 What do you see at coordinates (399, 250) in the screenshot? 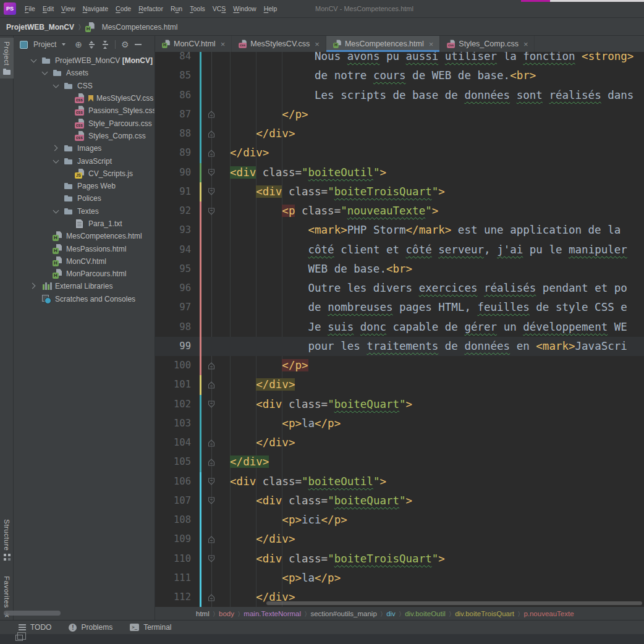
I see `code-line-94: 94 côté client et côté serveur, j'ai pu …` at bounding box center [399, 250].